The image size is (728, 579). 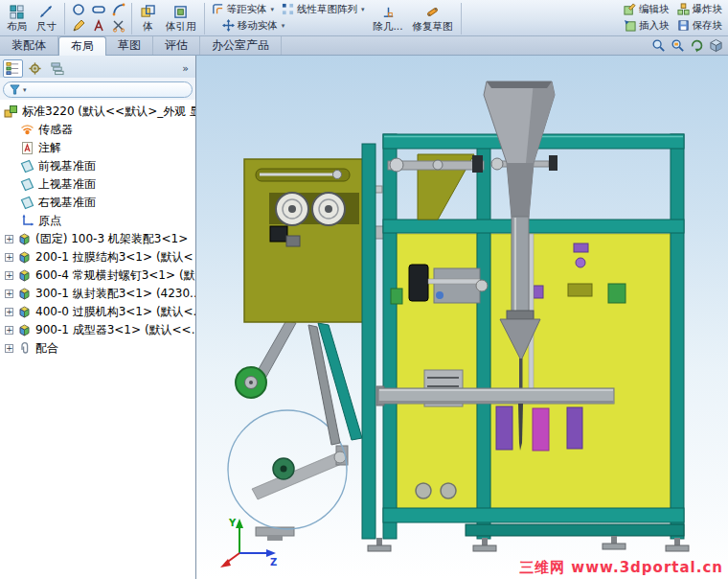 What do you see at coordinates (67, 167) in the screenshot?
I see `tree-item-label: 前视基准面` at bounding box center [67, 167].